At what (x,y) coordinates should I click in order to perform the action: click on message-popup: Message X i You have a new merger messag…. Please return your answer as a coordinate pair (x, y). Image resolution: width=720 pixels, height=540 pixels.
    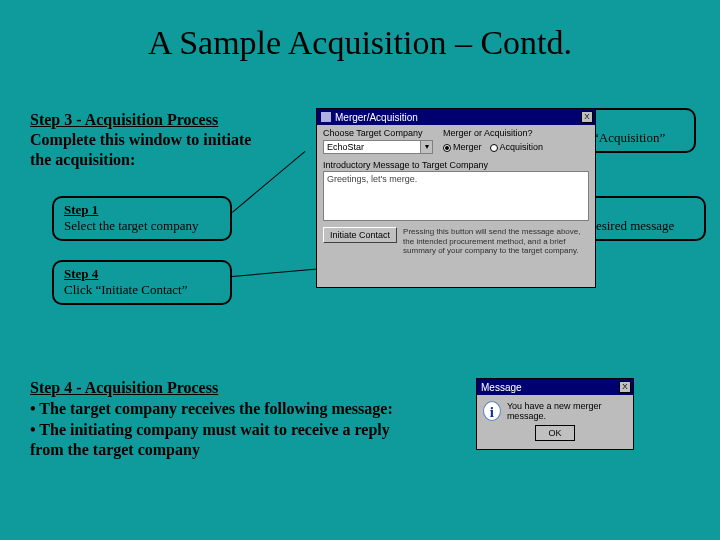
    Looking at the image, I should click on (555, 414).